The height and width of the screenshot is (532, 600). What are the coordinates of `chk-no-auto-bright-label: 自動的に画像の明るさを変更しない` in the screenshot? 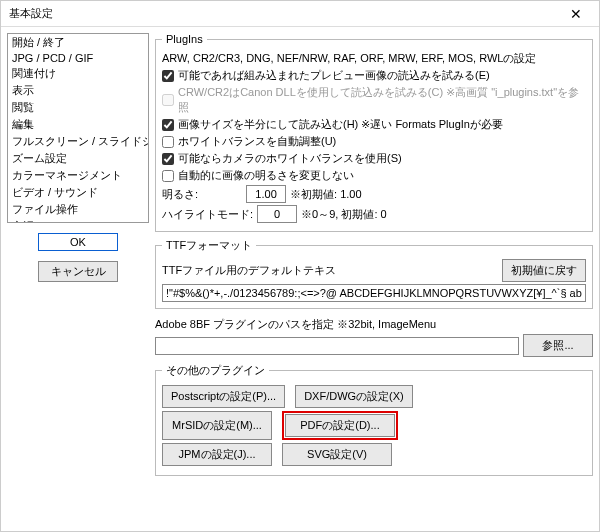 It's located at (266, 176).